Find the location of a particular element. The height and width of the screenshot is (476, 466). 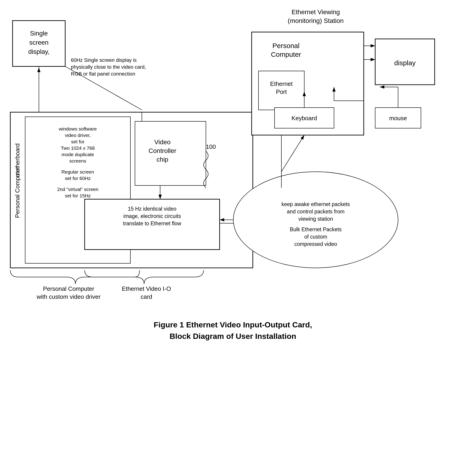

svg-text:Figure 1 Ethernet Video Input-: Figure 1 Ethernet Video Input-Output Car… is located at coordinates (233, 325).